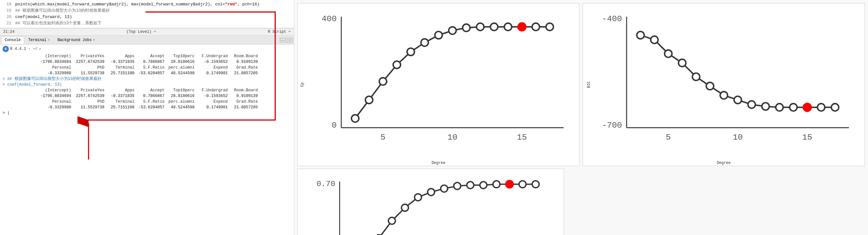  What do you see at coordinates (329, 19) in the screenshot?
I see `svg-text: 400` at bounding box center [329, 19].